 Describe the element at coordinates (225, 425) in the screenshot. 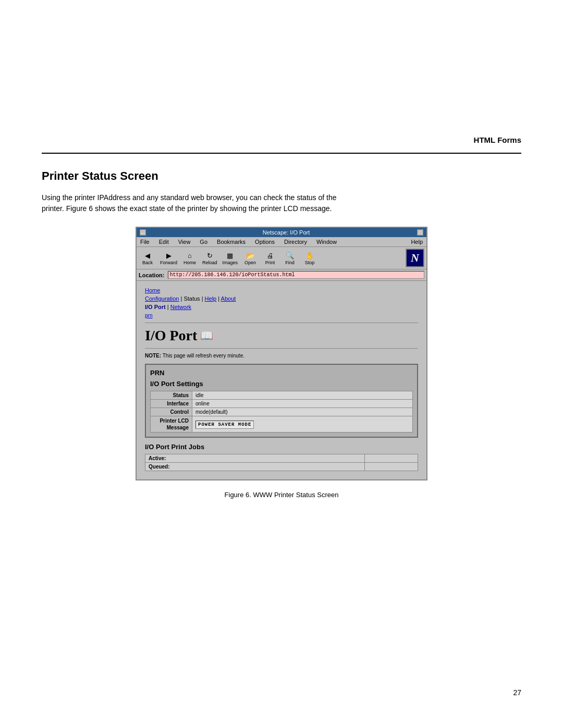

I see `lcd-message: POWER SAVER MODE` at that location.